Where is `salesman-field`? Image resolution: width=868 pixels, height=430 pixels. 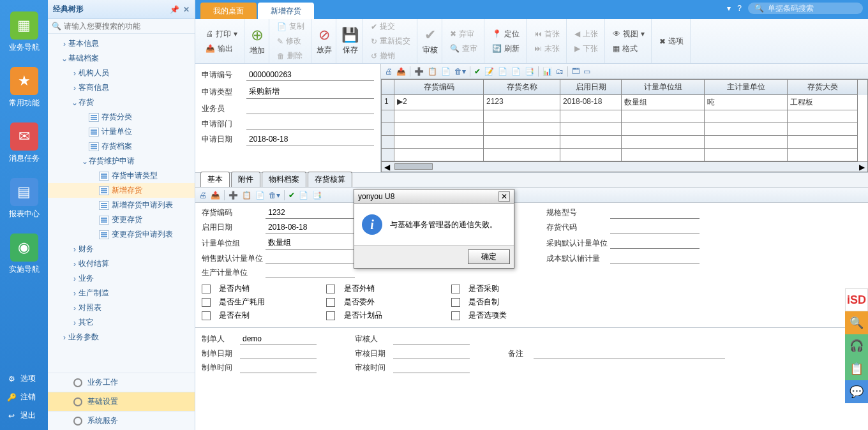 salesman-field is located at coordinates (310, 108).